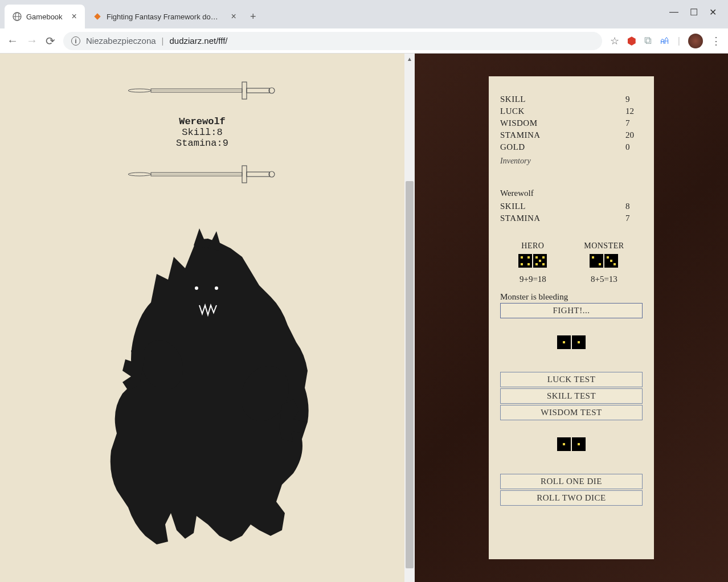 Image resolution: width=728 pixels, height=582 pixels. I want to click on minimize-icon: —, so click(674, 13).